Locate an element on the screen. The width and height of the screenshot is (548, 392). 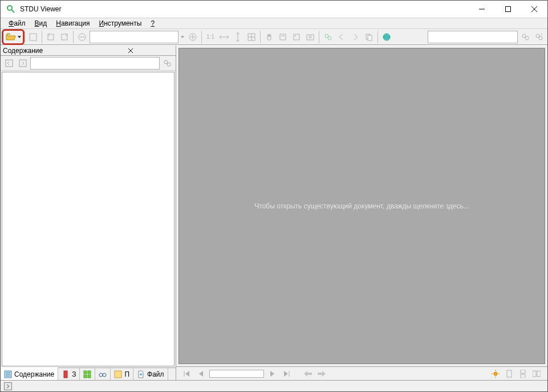
last-page-button is located at coordinates (286, 374).